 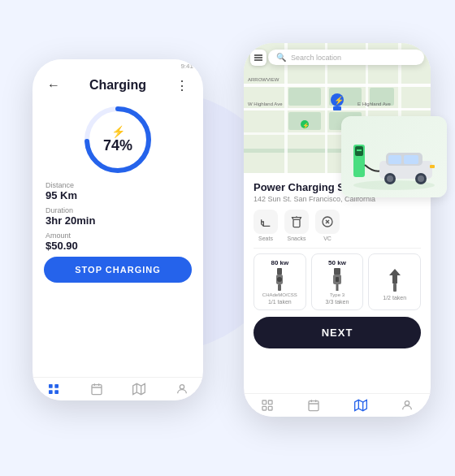 What do you see at coordinates (118, 270) in the screenshot?
I see `stop-charging-button: STOP CHARGING` at bounding box center [118, 270].